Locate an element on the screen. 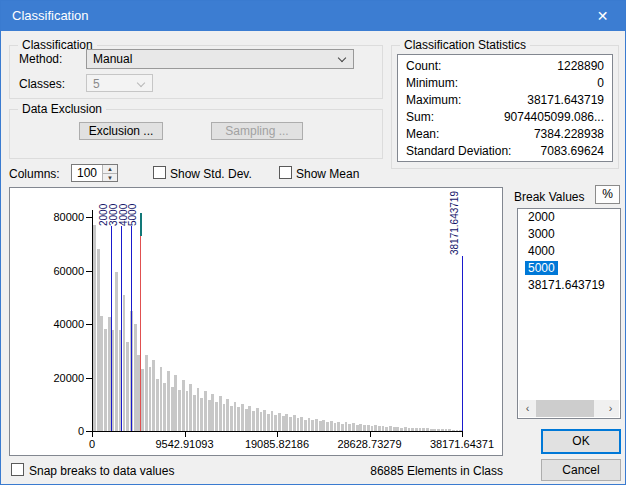 This screenshot has height=485, width=626. break-value-text: 5000 is located at coordinates (542, 268).